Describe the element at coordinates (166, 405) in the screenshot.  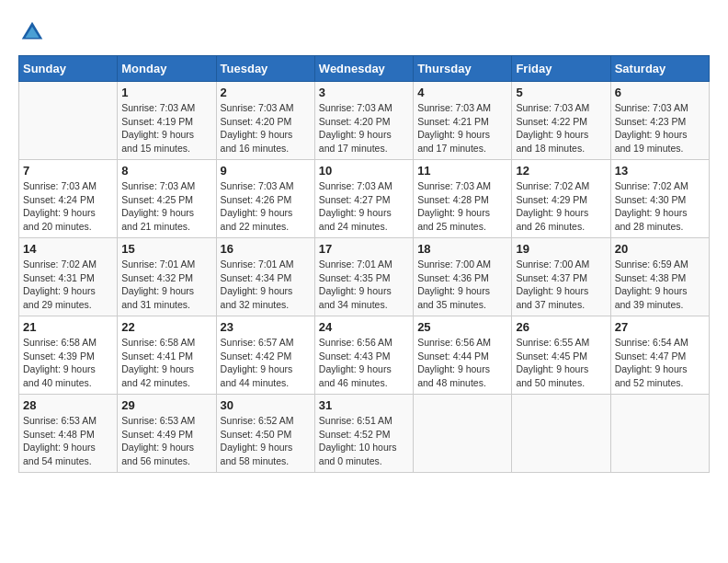
I see `day-number: 29` at that location.